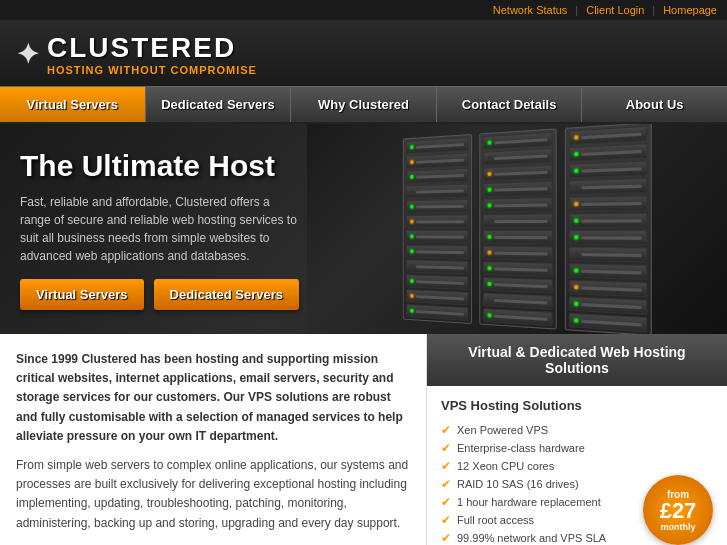  Describe the element at coordinates (364, 104) in the screenshot. I see `nav-item-why-clustered: Why Clustered` at that location.